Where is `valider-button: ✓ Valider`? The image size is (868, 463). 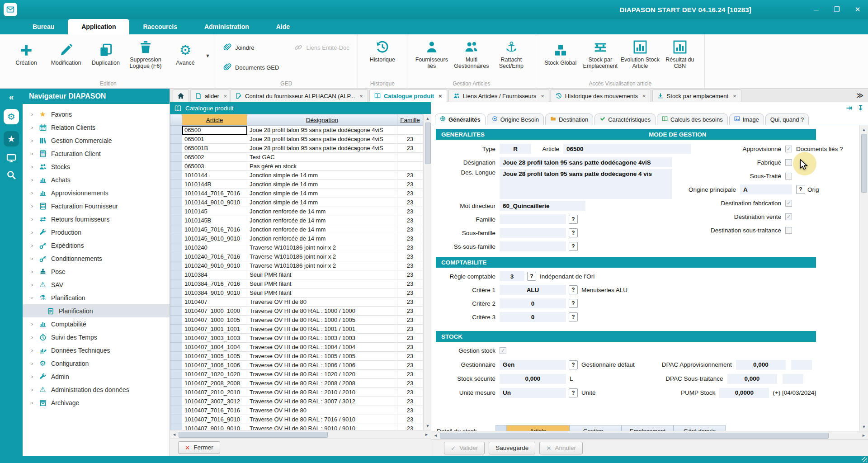
valider-button: ✓ Valider is located at coordinates (464, 448).